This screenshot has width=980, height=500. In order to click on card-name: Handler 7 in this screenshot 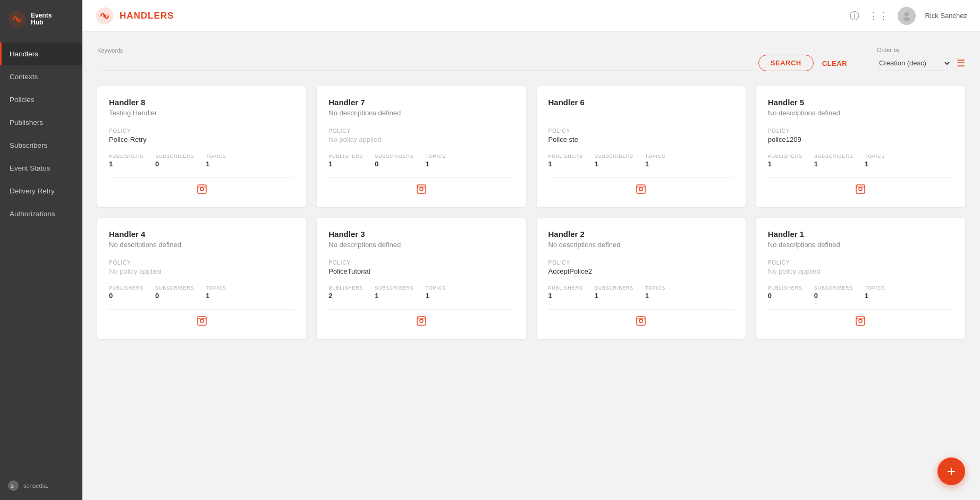, I will do `click(421, 102)`.